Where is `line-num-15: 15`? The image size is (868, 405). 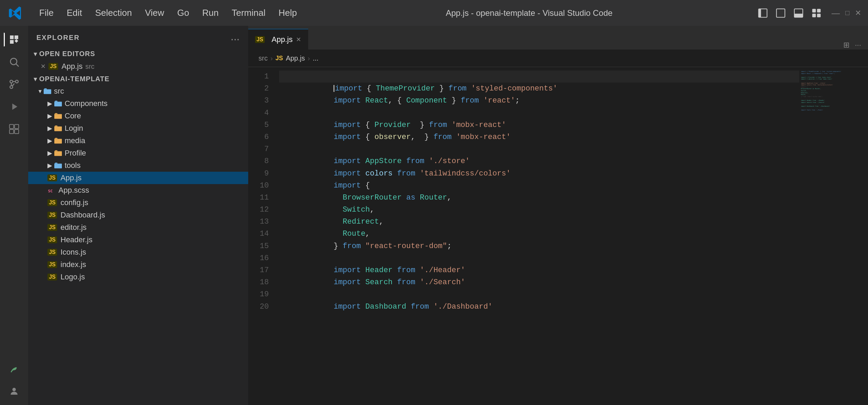
line-num-15: 15 is located at coordinates (259, 246).